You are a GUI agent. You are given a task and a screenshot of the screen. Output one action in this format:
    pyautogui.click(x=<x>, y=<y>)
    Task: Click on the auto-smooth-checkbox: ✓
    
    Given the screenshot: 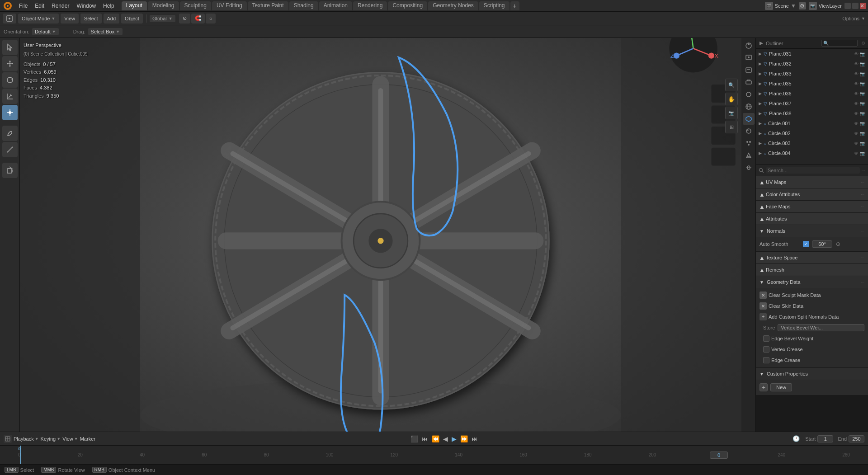 What is the action you would take?
    pyautogui.click(x=806, y=244)
    